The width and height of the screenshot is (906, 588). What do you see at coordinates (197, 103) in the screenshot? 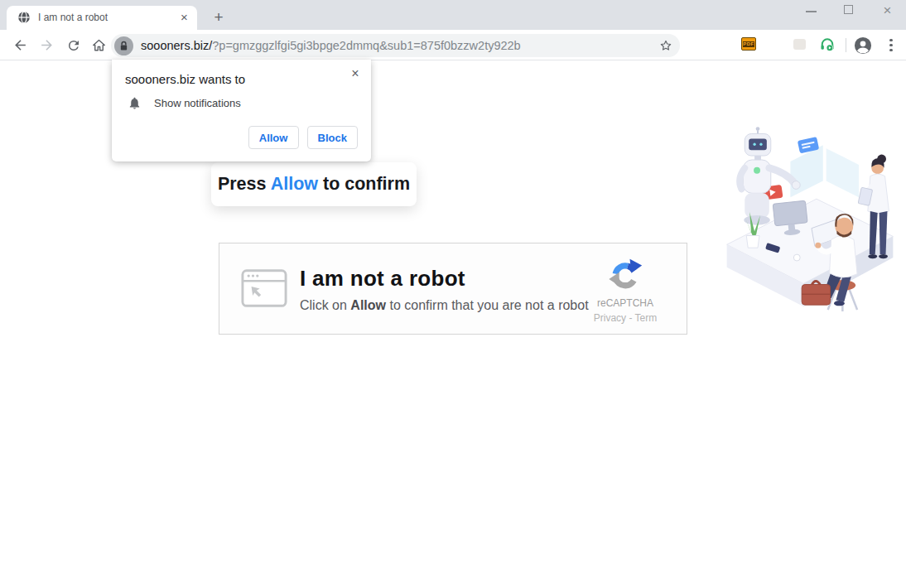
I see `permission-label: Show notifications` at bounding box center [197, 103].